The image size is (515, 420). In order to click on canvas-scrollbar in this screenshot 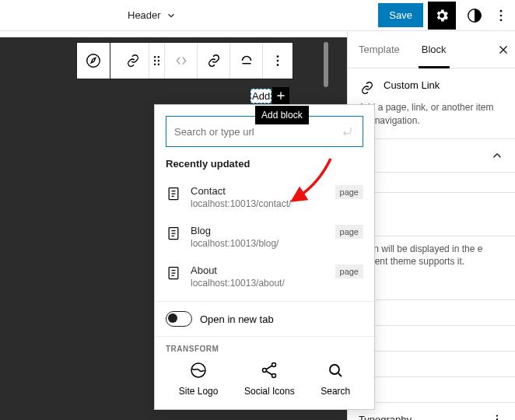, I will do `click(326, 65)`.